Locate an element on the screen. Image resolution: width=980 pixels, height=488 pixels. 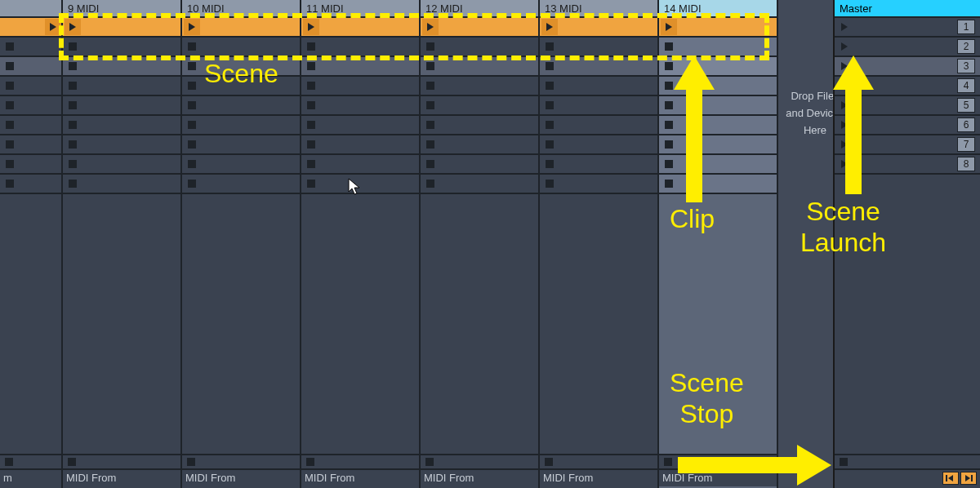
scene-launch-row: 3 is located at coordinates (907, 67).